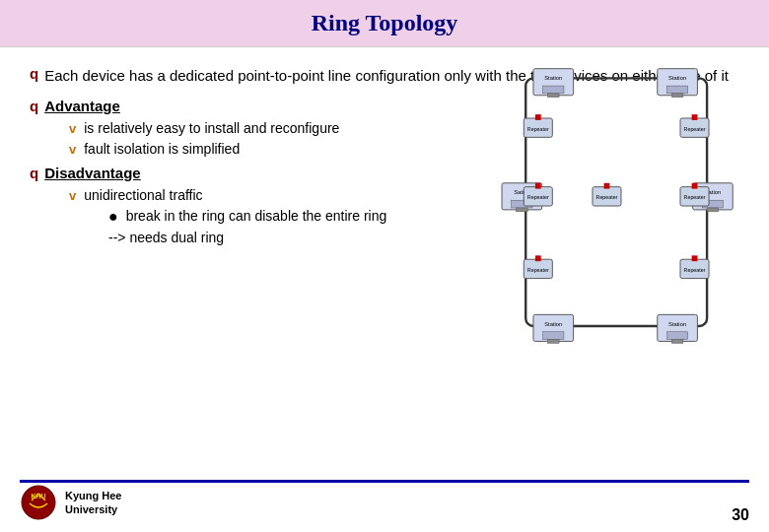  What do you see at coordinates (384, 23) in the screenshot?
I see `slide-title: Ring Topology` at bounding box center [384, 23].